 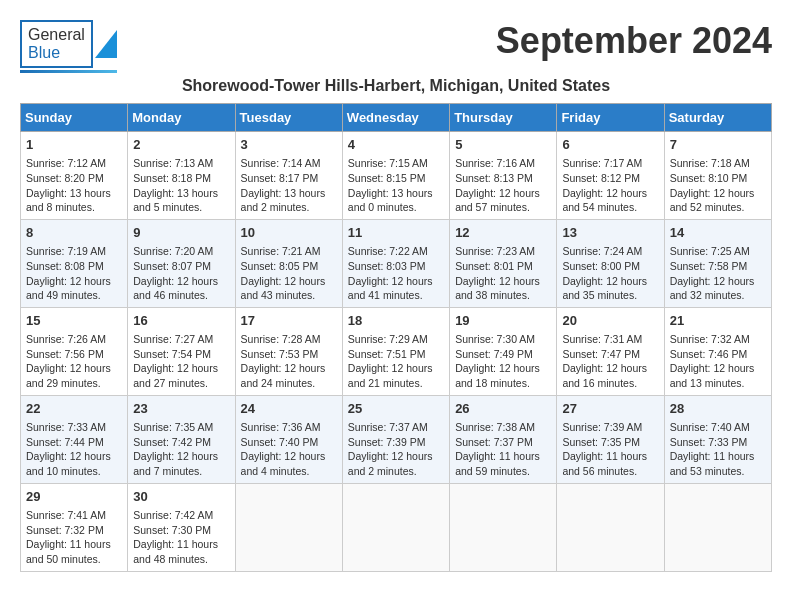 What do you see at coordinates (172, 530) in the screenshot?
I see `sunset-time: Sunset: 7:30 PM` at bounding box center [172, 530].